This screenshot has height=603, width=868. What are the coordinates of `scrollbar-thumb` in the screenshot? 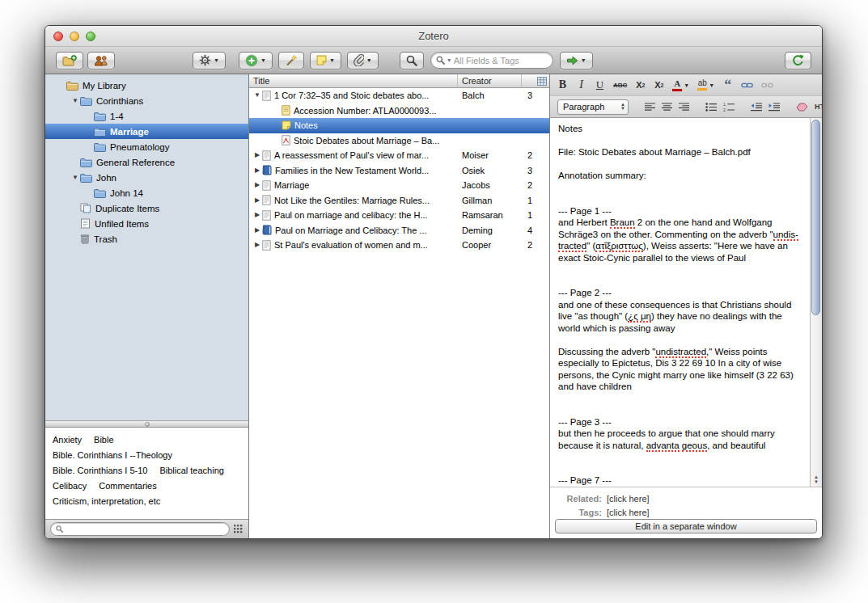 It's located at (815, 217).